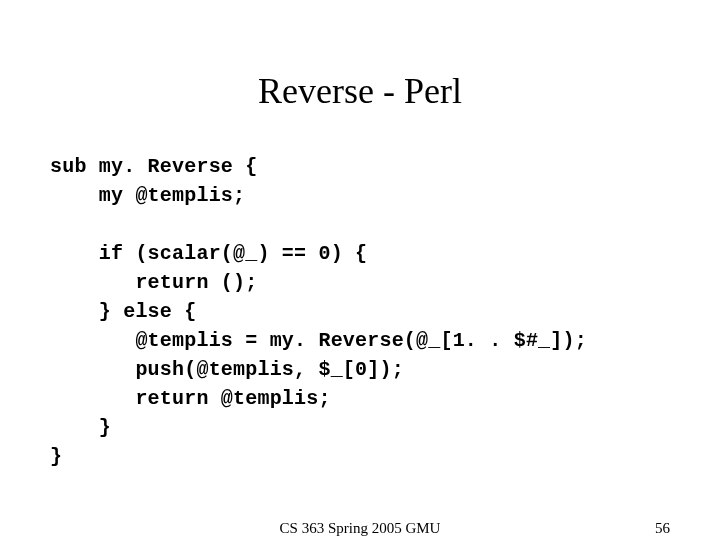  I want to click on slide-title: Reverse - Perl, so click(360, 91).